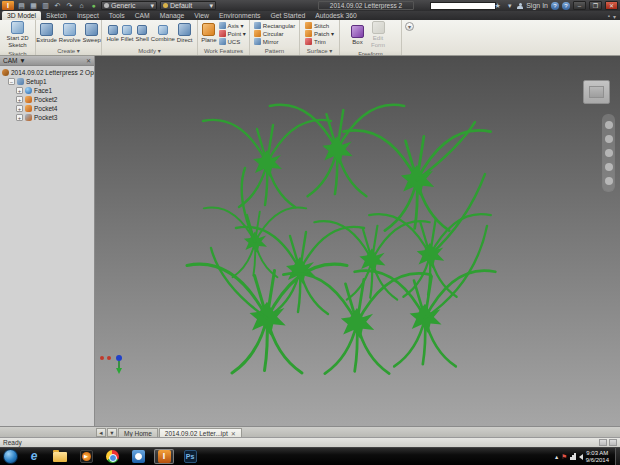 Image resolution: width=620 pixels, height=465 pixels. What do you see at coordinates (117, 16) in the screenshot?
I see `tab-tools: Tools` at bounding box center [117, 16].